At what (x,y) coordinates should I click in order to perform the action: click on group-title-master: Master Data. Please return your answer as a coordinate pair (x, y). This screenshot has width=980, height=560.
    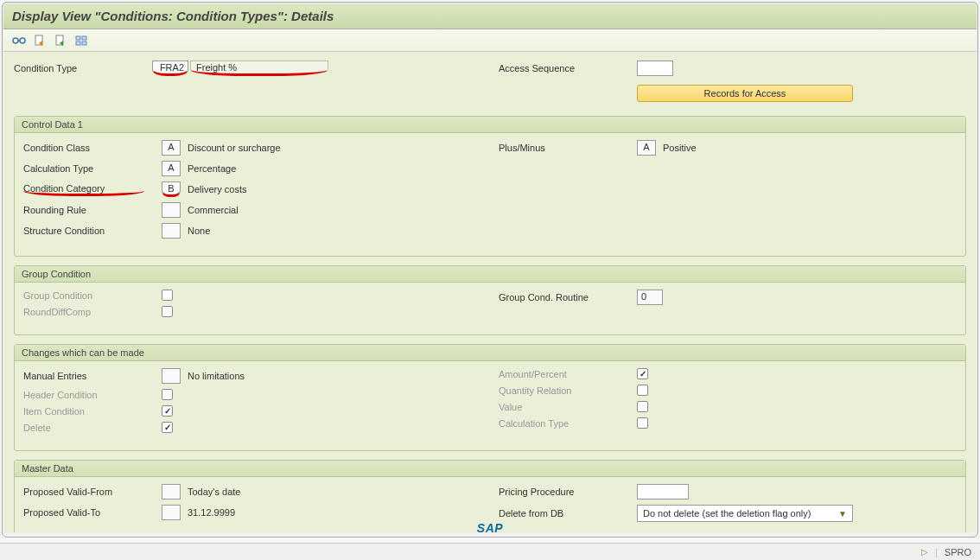
    Looking at the image, I should click on (490, 468).